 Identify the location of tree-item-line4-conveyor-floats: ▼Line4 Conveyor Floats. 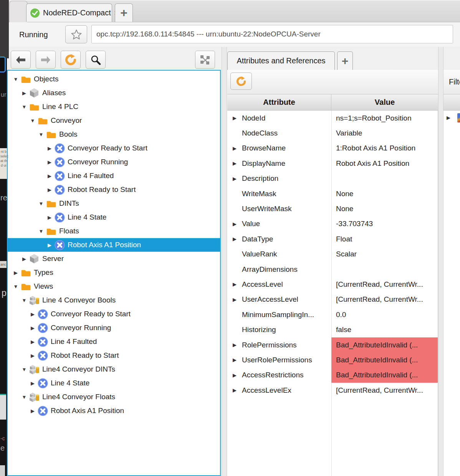
(114, 397).